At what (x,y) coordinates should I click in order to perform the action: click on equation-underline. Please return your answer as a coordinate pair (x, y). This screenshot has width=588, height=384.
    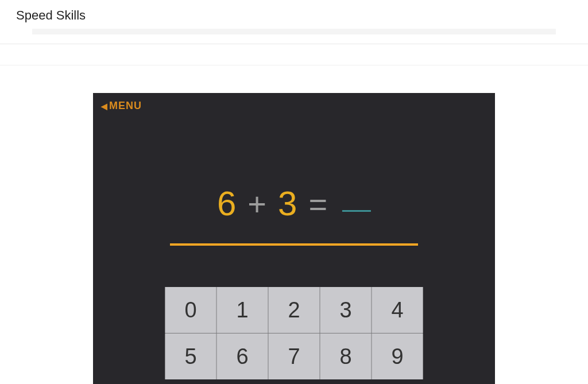
    Looking at the image, I should click on (294, 245).